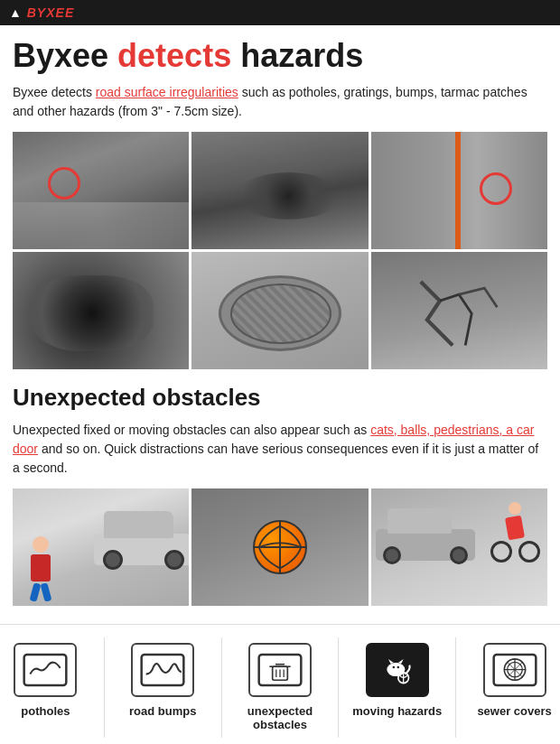  What do you see at coordinates (163, 670) in the screenshot?
I see `road-bumps-icon-box` at bounding box center [163, 670].